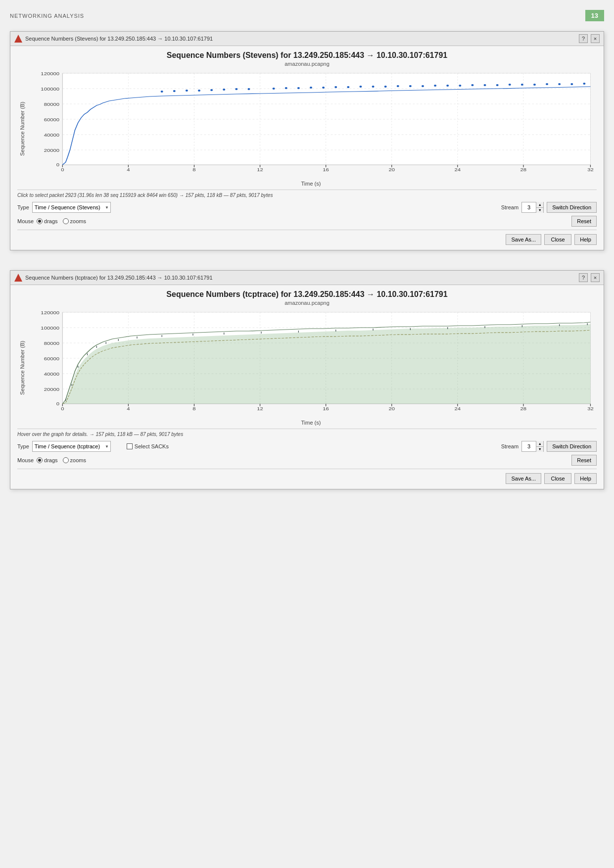 Image resolution: width=614 pixels, height=868 pixels. What do you see at coordinates (66, 460) in the screenshot?
I see `zooms-radio-tcptrace` at bounding box center [66, 460].